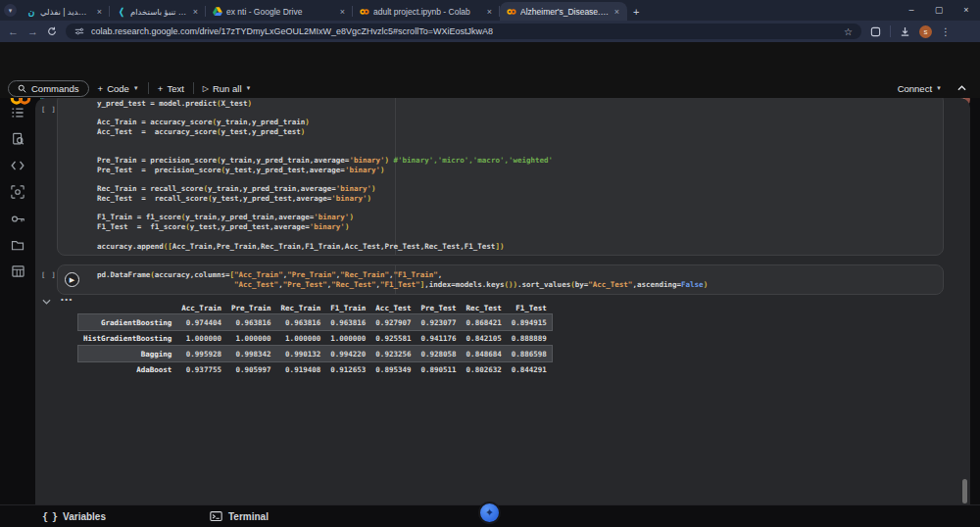  I want to click on url-text: colab.research.google.com/drive/17zTYDmy…, so click(292, 31).